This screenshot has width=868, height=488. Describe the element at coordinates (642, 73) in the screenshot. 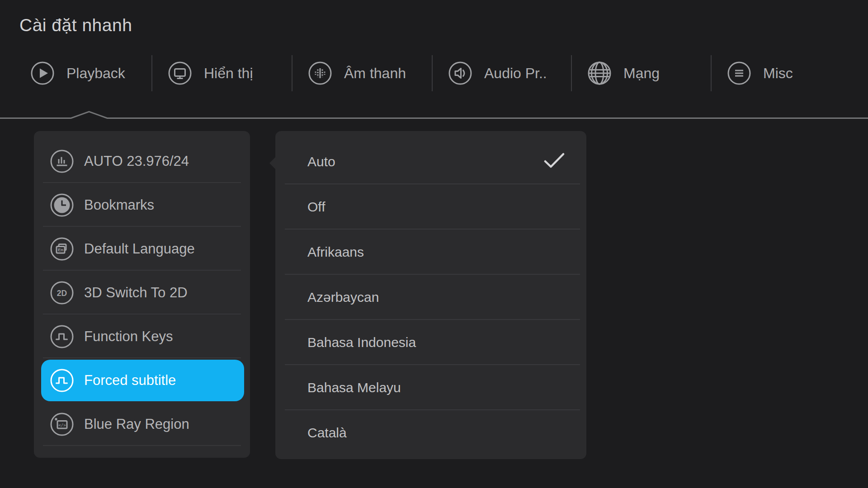

I see `tab-label: Mạng` at that location.